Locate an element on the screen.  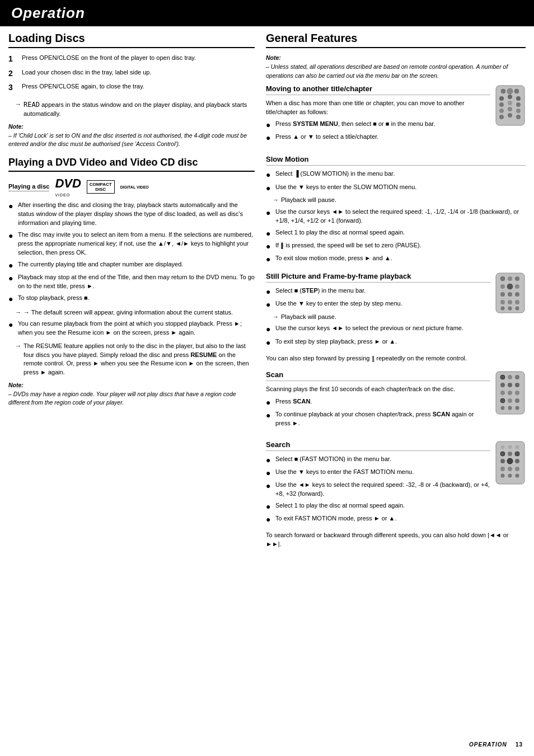
sm-bullet-6-text: To exit slow motion mode, press ► and ▲. is located at coordinates (334, 259).